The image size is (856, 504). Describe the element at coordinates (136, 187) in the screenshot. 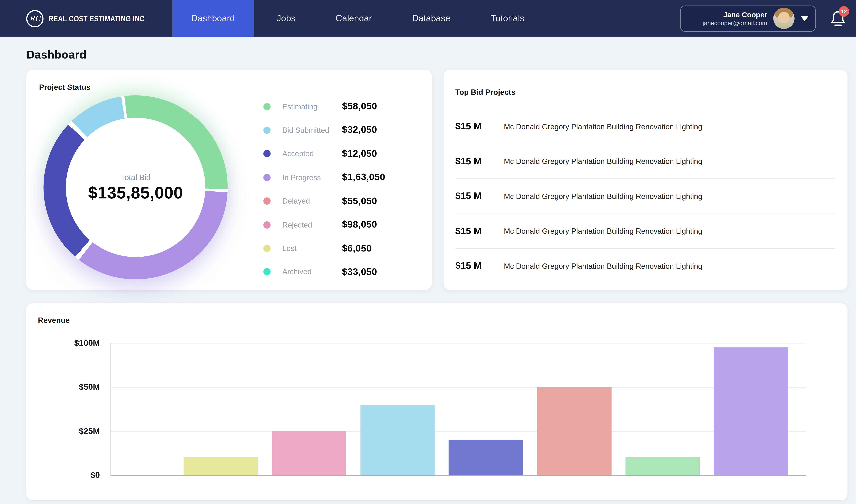

I see `project-status-donut-chart: Total Bid $135,85,000` at that location.